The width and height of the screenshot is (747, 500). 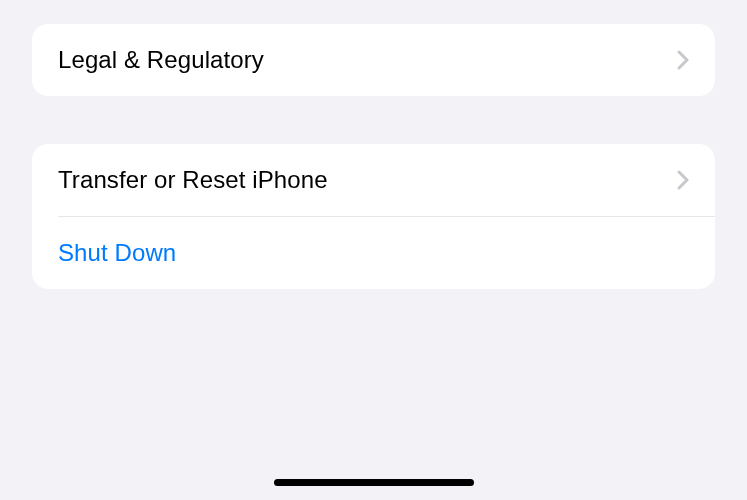 I want to click on shut-down-row: Shut Down, so click(x=374, y=253).